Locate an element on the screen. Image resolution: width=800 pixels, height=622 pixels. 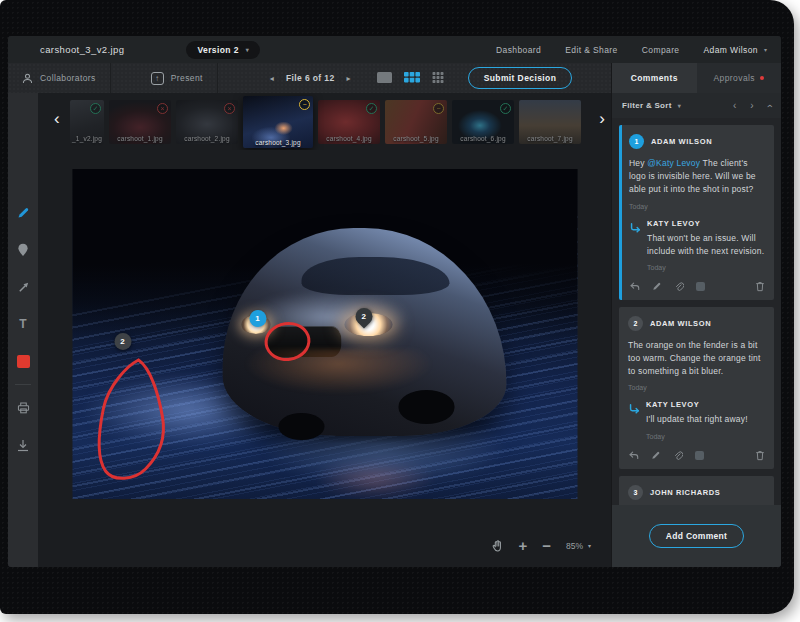
zoom-out-button: − is located at coordinates (546, 546).